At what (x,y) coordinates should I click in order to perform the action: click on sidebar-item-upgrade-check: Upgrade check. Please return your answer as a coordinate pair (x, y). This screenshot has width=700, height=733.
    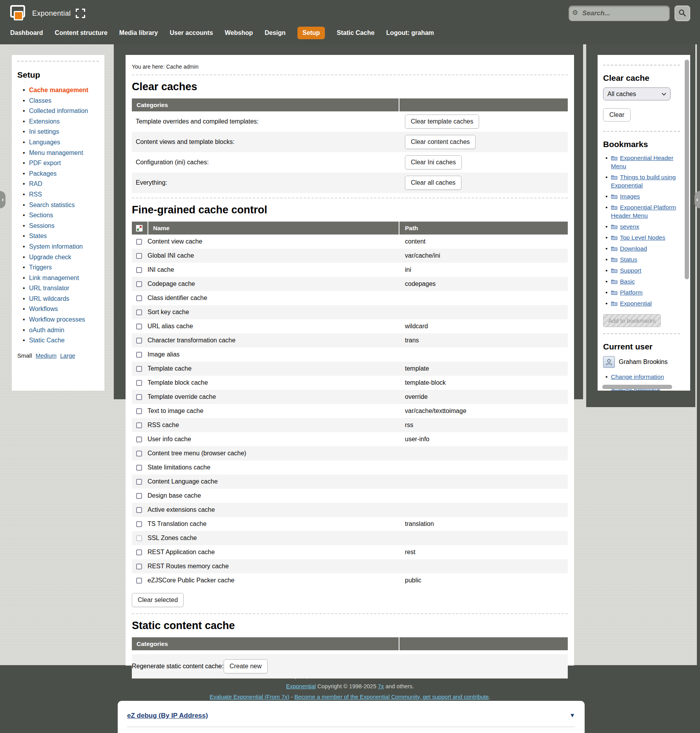
    Looking at the image, I should click on (64, 257).